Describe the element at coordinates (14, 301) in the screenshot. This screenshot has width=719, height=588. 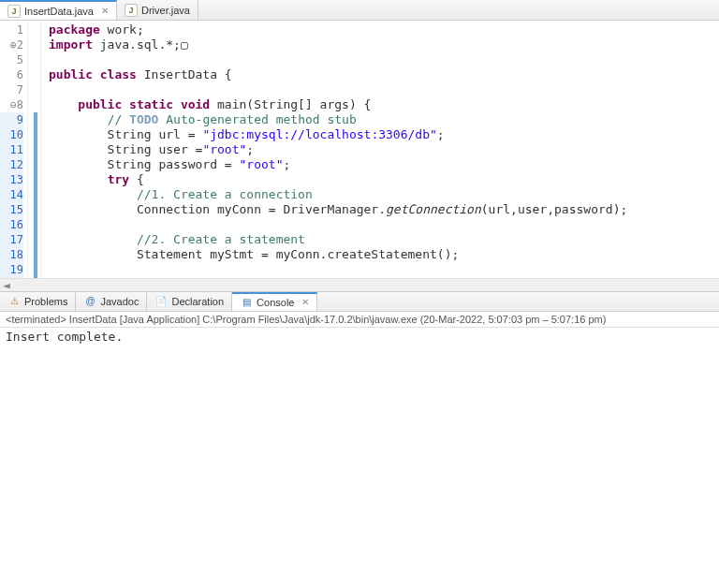
I see `problems-icon: ⚠` at that location.